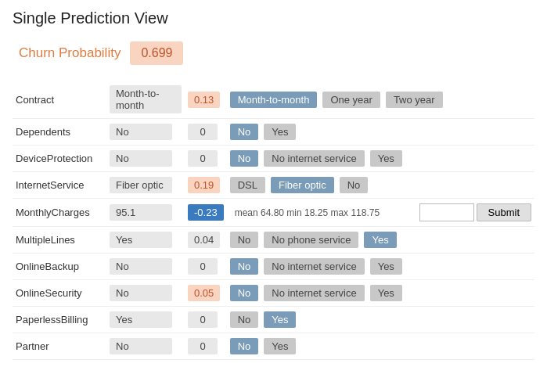 The image size is (547, 392). Describe the element at coordinates (415, 100) in the screenshot. I see `option-button: Two year` at that location.